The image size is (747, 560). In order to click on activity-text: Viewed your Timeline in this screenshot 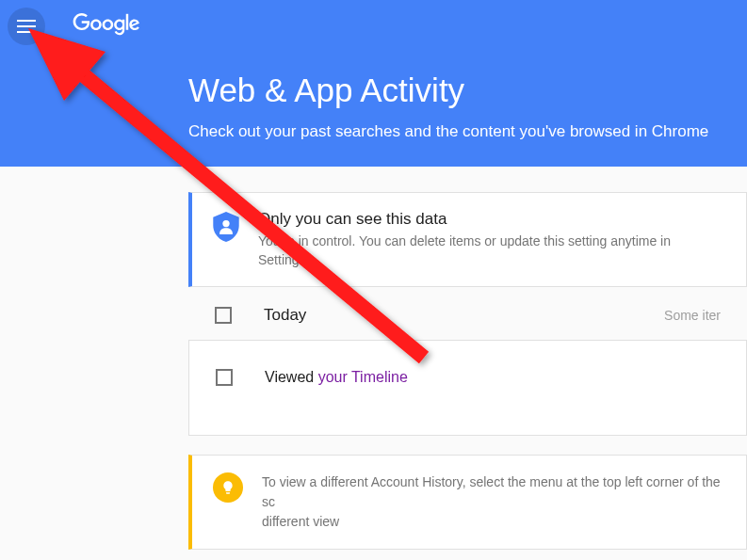, I will do `click(336, 377)`.